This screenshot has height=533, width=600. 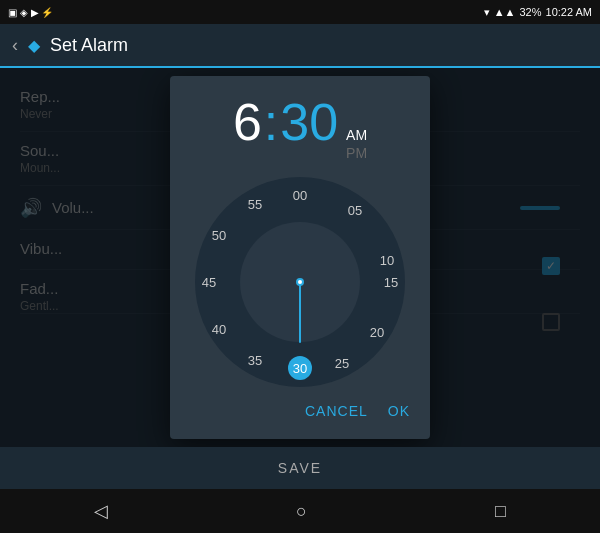 What do you see at coordinates (302, 512) in the screenshot?
I see `home-nav-button: ○` at bounding box center [302, 512].